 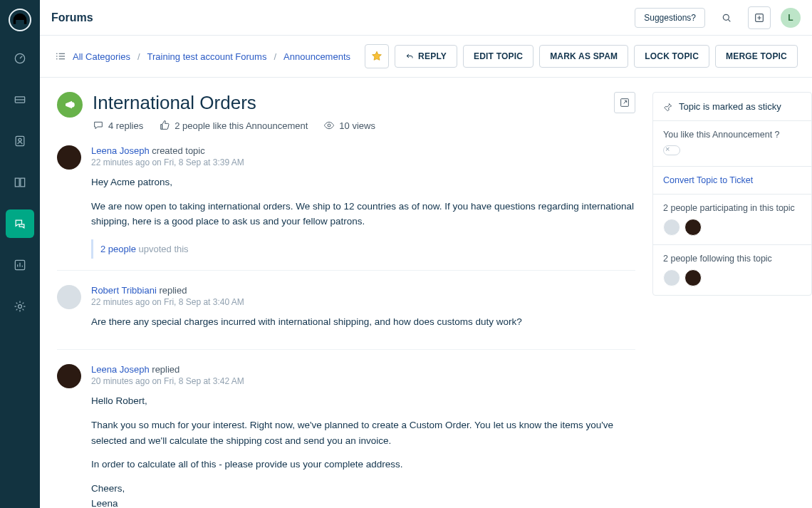 I want to click on replies-count: 4 replies, so click(x=125, y=125).